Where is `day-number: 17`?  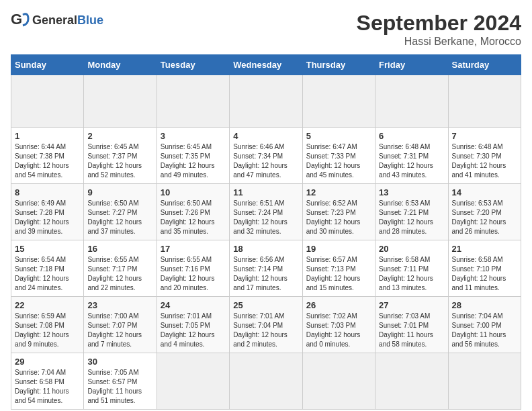
day-number: 17 is located at coordinates (193, 248).